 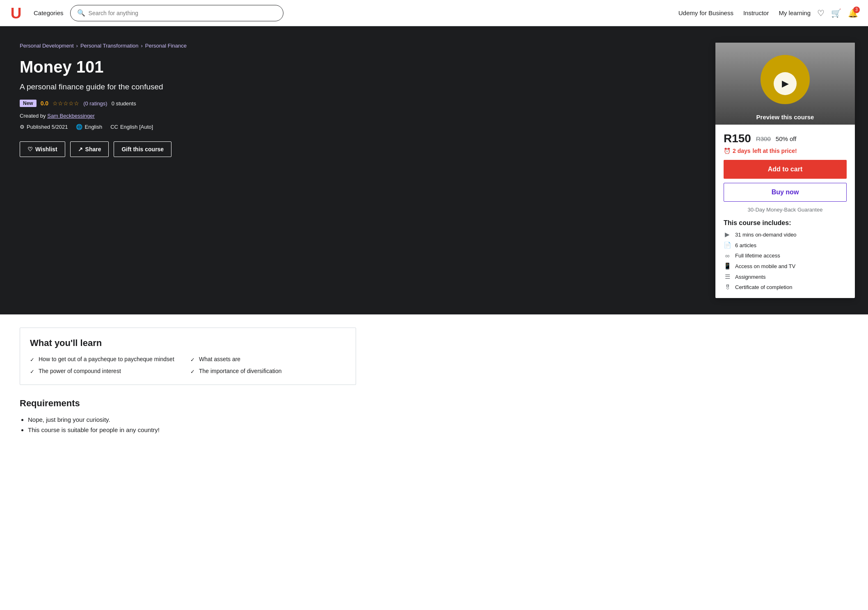 What do you see at coordinates (28, 103) in the screenshot?
I see `new-badge: New` at bounding box center [28, 103].